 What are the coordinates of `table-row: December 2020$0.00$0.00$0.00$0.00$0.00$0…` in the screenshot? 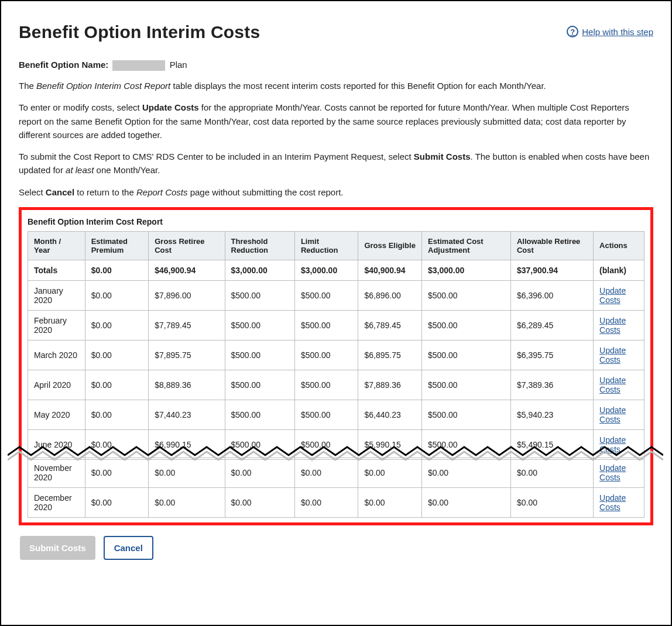 It's located at (336, 502).